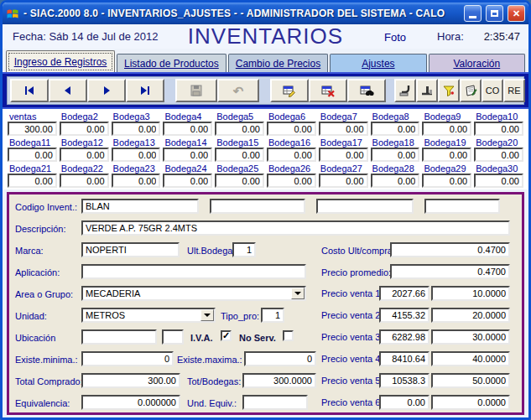 The image size is (531, 420). I want to click on bodega-label-bodega20: Bodega20, so click(498, 143).